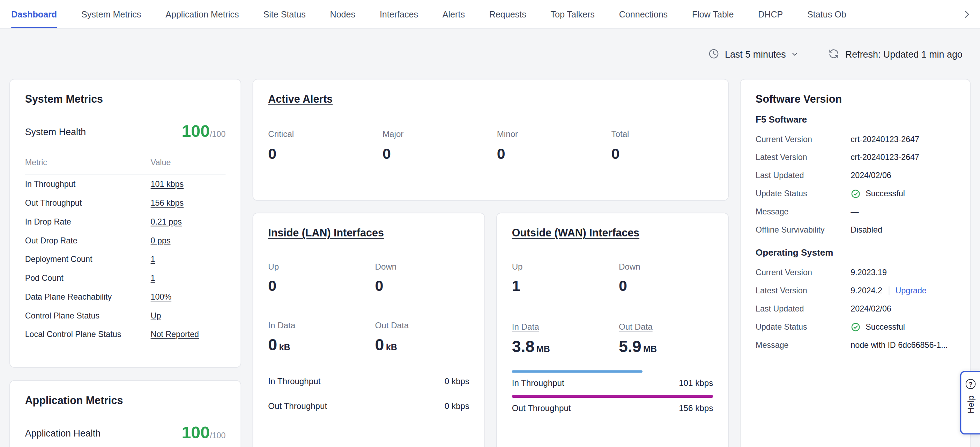 This screenshot has height=447, width=980. Describe the element at coordinates (565, 338) in the screenshot. I see `wan-in-data-stat: In Data 3.8MB` at that location.